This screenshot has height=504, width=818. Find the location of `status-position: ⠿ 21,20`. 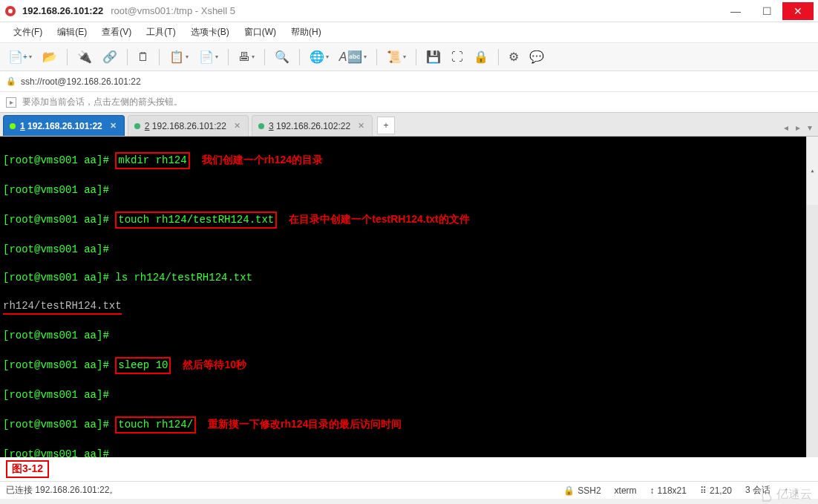

status-position: ⠿ 21,20 is located at coordinates (716, 491).